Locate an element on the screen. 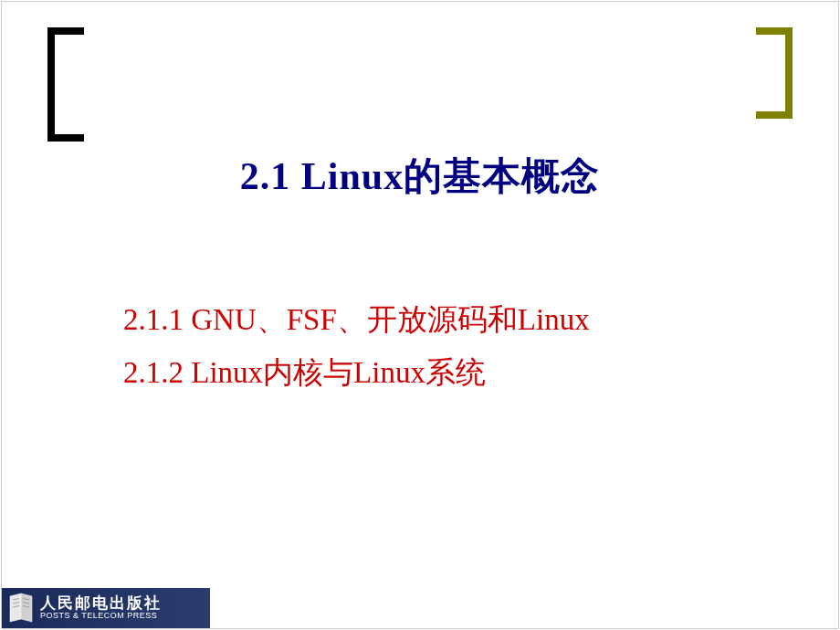 The image size is (840, 630). publisher-logo: 人民邮电出版社 POSTS & TELECOM PRESS is located at coordinates (106, 608).